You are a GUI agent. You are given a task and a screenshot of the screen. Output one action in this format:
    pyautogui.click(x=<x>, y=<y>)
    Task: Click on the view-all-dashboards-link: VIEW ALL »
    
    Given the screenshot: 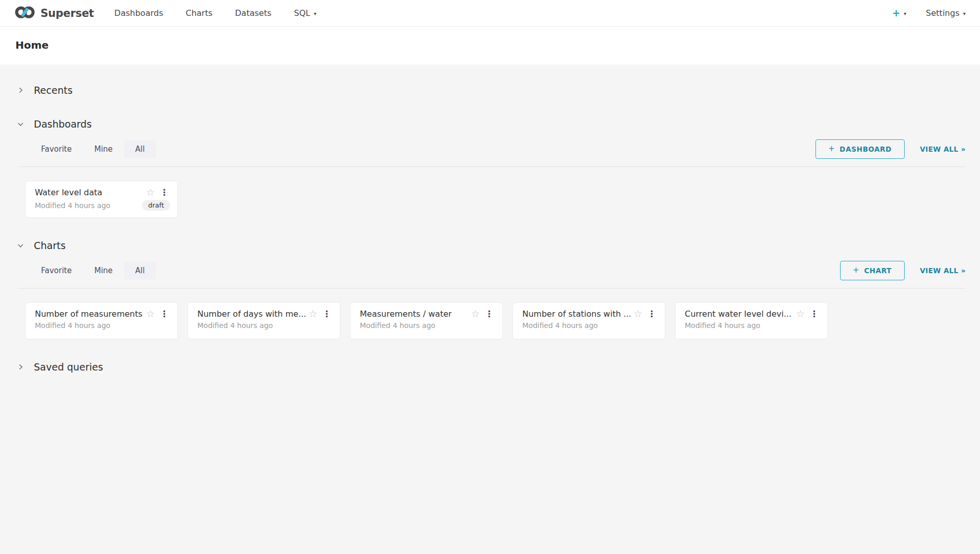 What is the action you would take?
    pyautogui.click(x=943, y=149)
    